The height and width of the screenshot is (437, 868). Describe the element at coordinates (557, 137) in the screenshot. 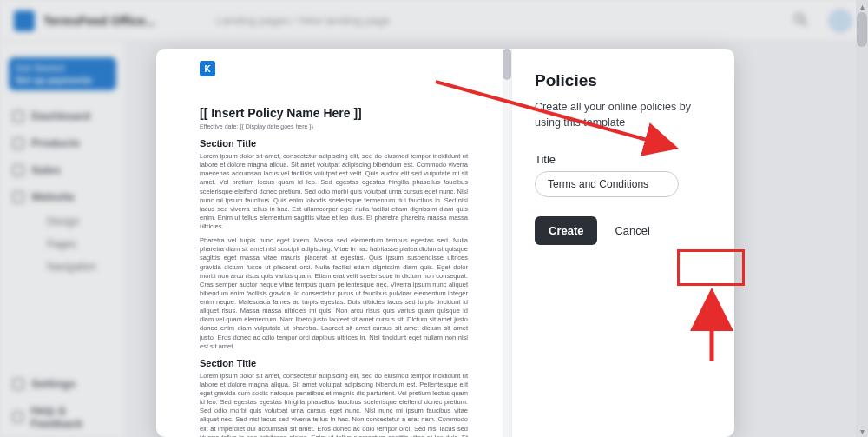

I see `annotation-arrow-title` at that location.